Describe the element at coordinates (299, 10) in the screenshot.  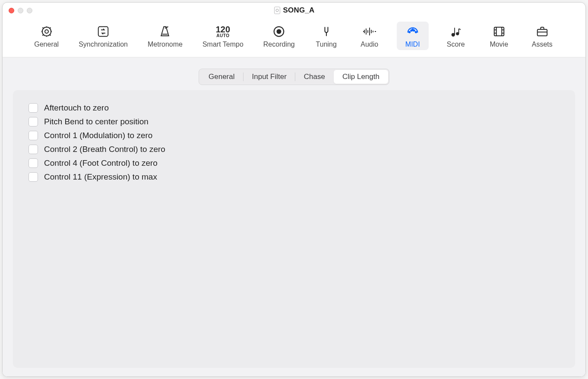
I see `window-title: SONG_A` at that location.